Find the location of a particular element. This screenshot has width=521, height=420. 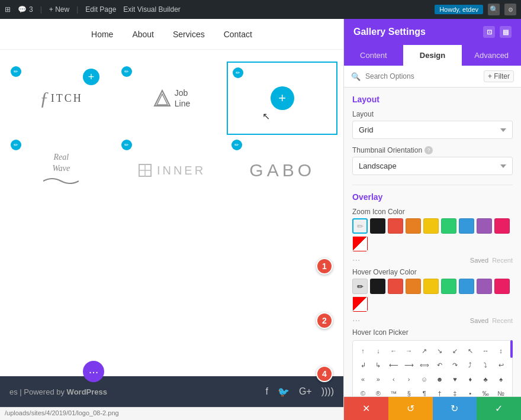

edit-pitch-btn is located at coordinates (16, 72).